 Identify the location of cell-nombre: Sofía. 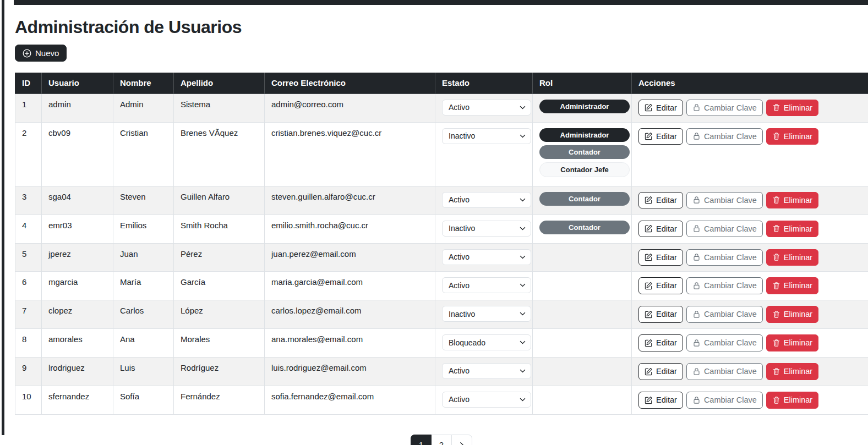
(144, 400).